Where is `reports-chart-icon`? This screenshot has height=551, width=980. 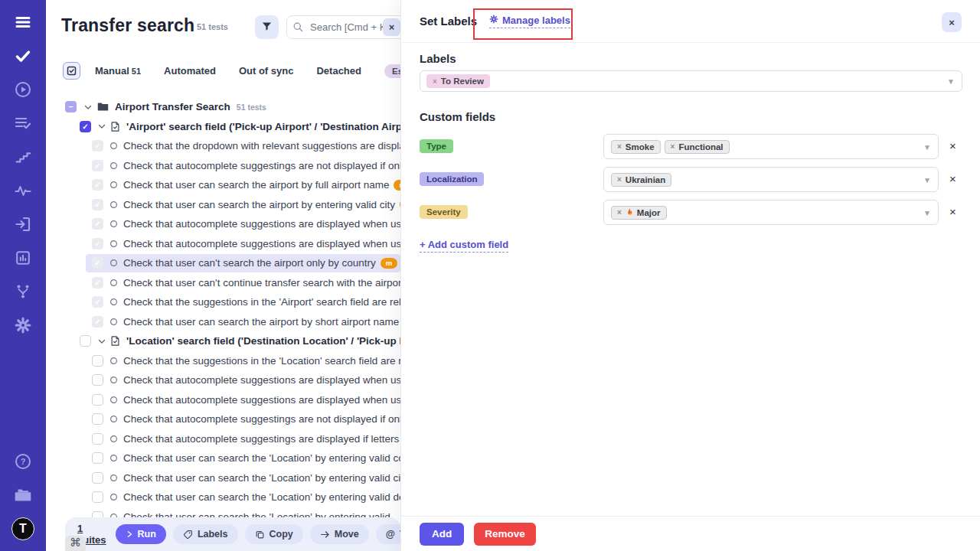 reports-chart-icon is located at coordinates (23, 258).